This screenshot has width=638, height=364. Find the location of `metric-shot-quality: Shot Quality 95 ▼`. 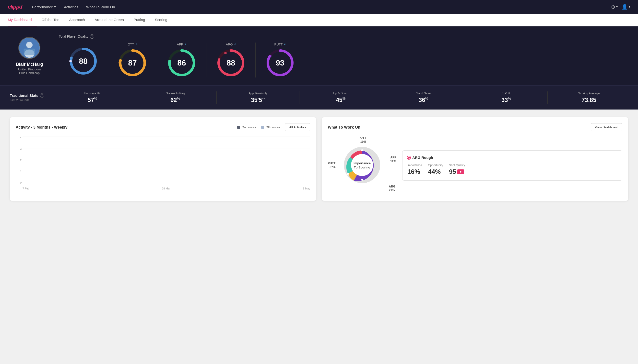

metric-shot-quality: Shot Quality 95 ▼ is located at coordinates (457, 170).